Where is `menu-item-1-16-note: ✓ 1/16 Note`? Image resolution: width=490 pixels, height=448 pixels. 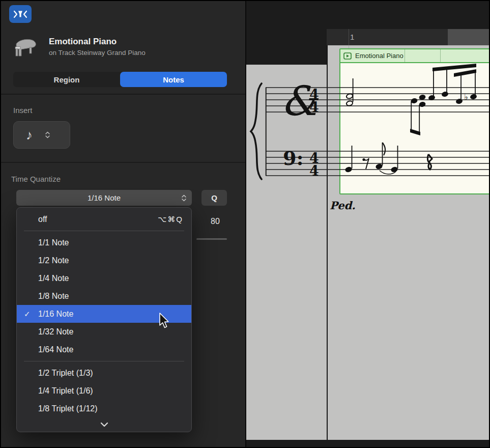 menu-item-1-16-note: ✓ 1/16 Note is located at coordinates (104, 314).